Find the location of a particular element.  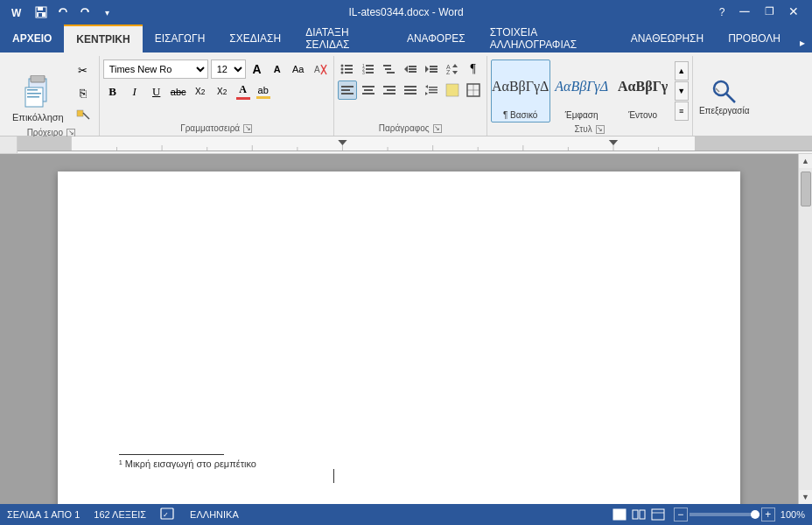

styles-scroll-up-button: ▲ is located at coordinates (682, 71).